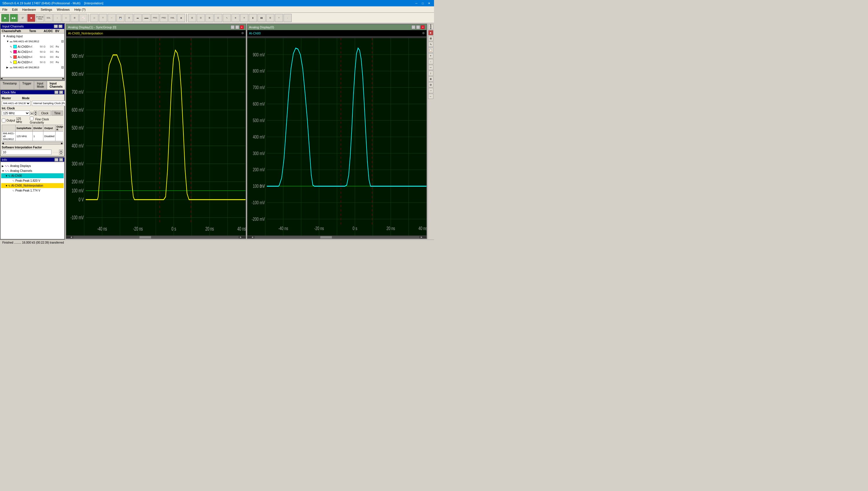 Image resolution: width=868 pixels, height=491 pixels. What do you see at coordinates (155, 18) in the screenshot?
I see `tb-btn17: PRS` at bounding box center [155, 18].